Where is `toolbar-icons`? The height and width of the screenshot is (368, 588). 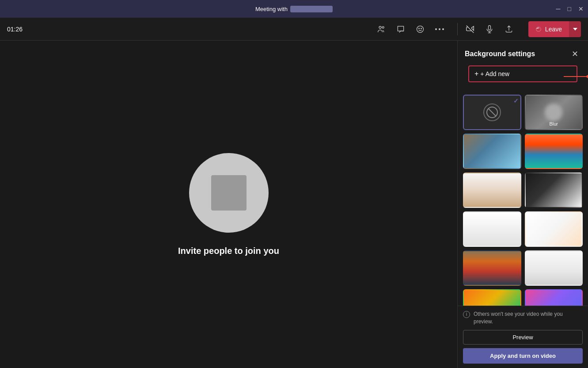
toolbar-icons is located at coordinates (410, 29).